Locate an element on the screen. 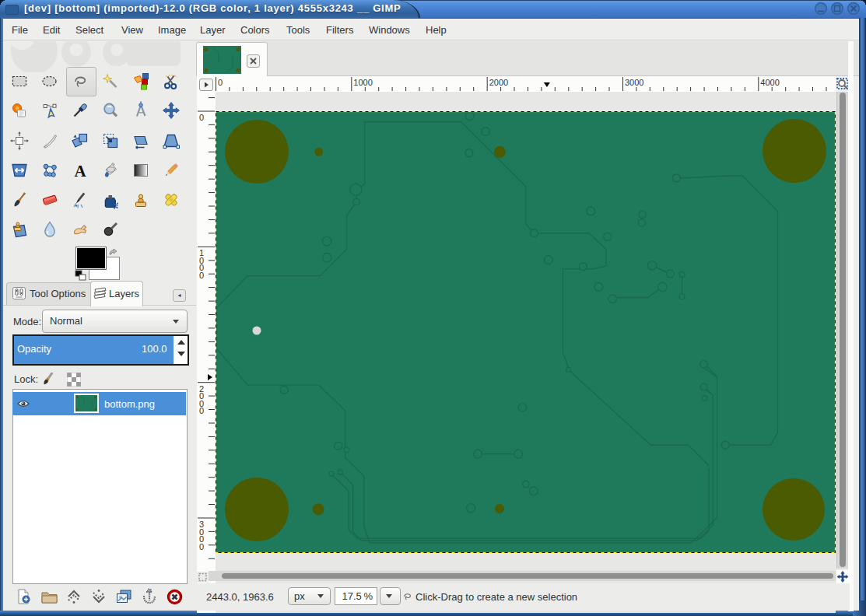 Image resolution: width=866 pixels, height=616 pixels. svg-text: 4000 is located at coordinates (770, 82).